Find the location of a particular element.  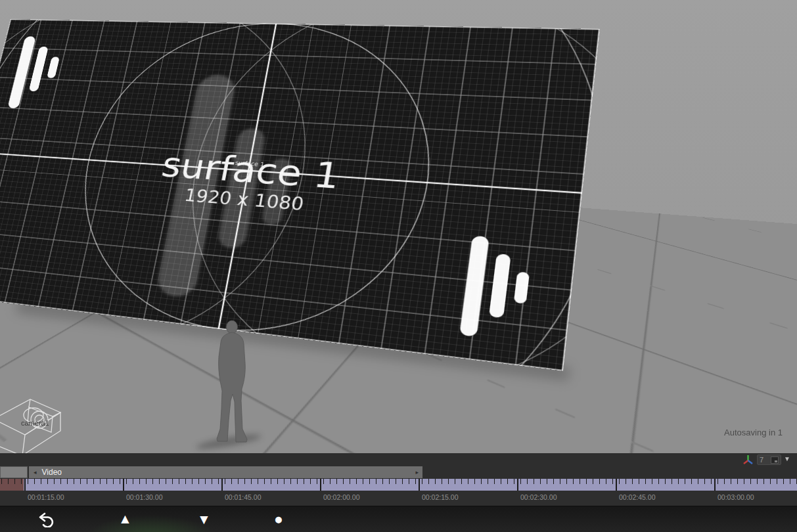

track-collapse-left-icon: ◂ is located at coordinates (35, 473).